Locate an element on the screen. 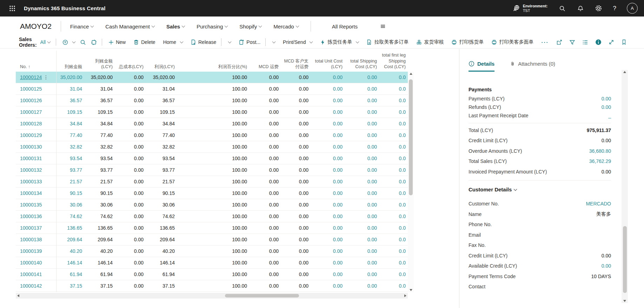 The image size is (644, 308). row-context-menu-icon: ⋮ is located at coordinates (46, 77).